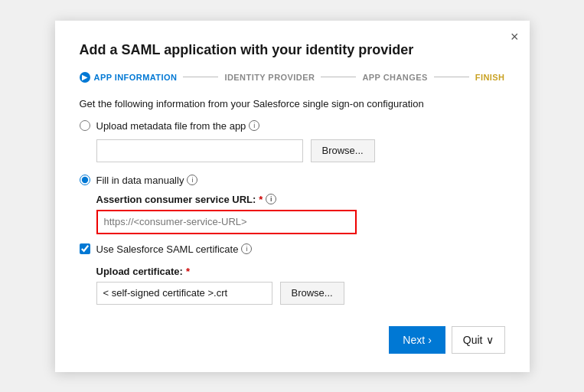  I want to click on assertion-required-star: *, so click(260, 199).